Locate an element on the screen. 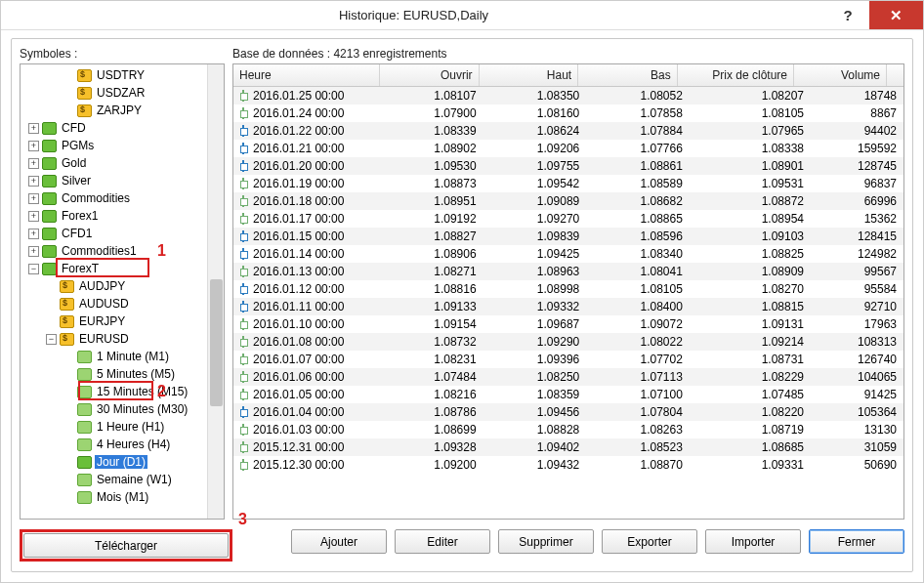 This screenshot has height=583, width=924. tree-item: +Commodities1 is located at coordinates (123, 251).